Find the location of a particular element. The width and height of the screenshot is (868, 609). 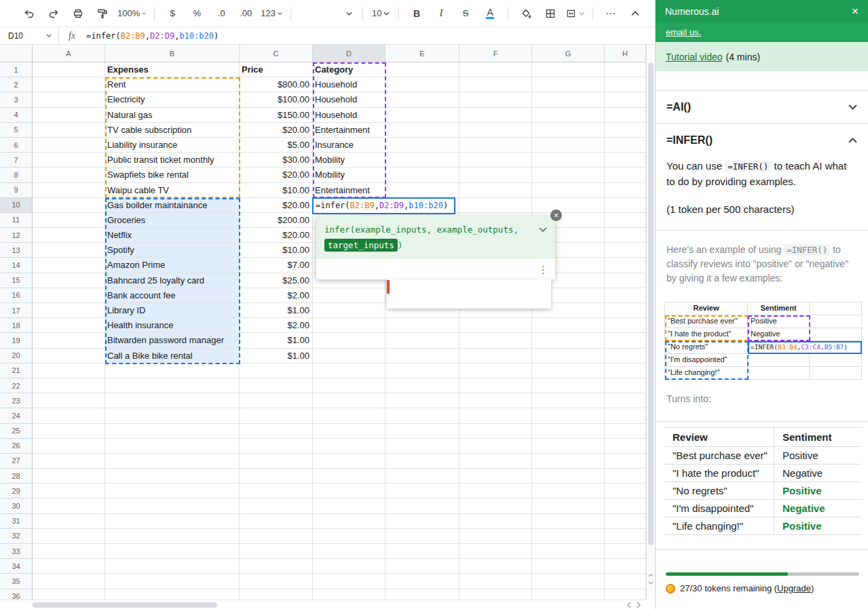

cell-A8 is located at coordinates (69, 175).